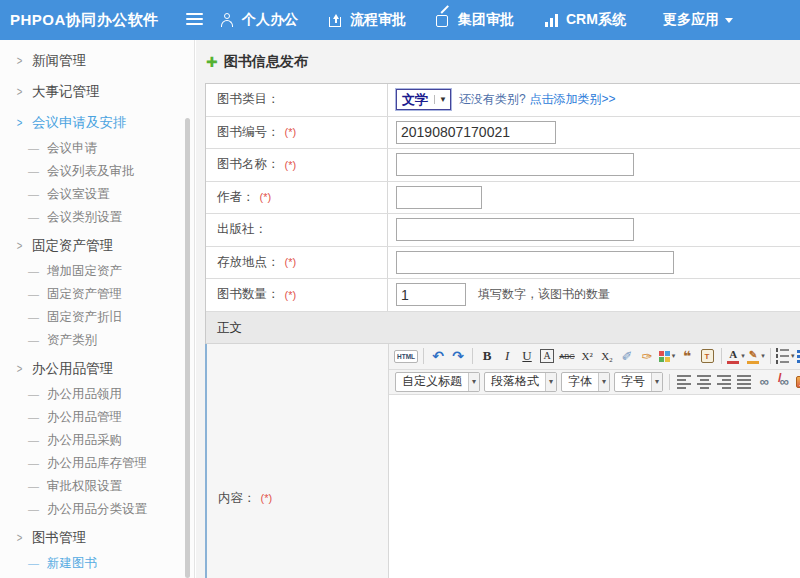  Describe the element at coordinates (259, 20) in the screenshot. I see `top-menu-item-personal-office: 个人办公` at that location.